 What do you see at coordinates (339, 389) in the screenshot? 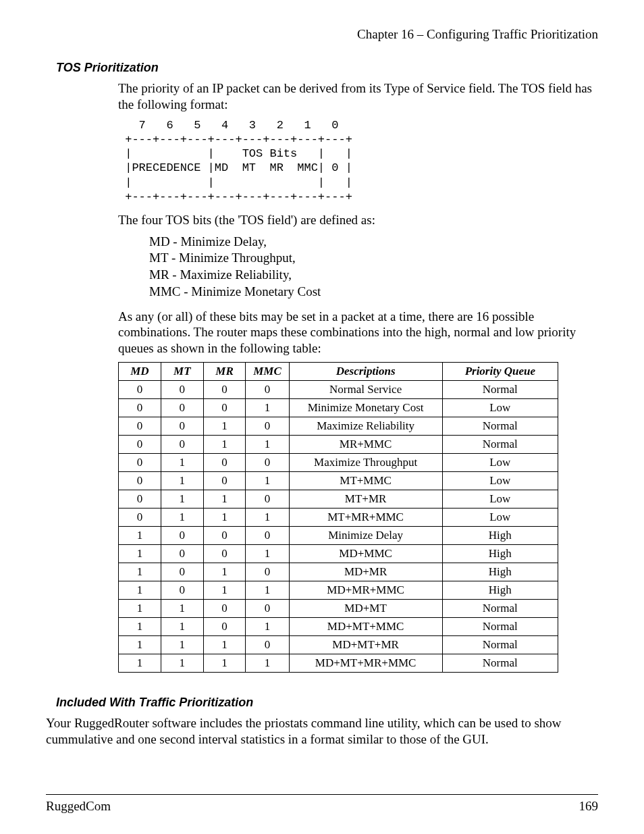
I see `table-row: 0000Normal ServiceNormal` at bounding box center [339, 389].